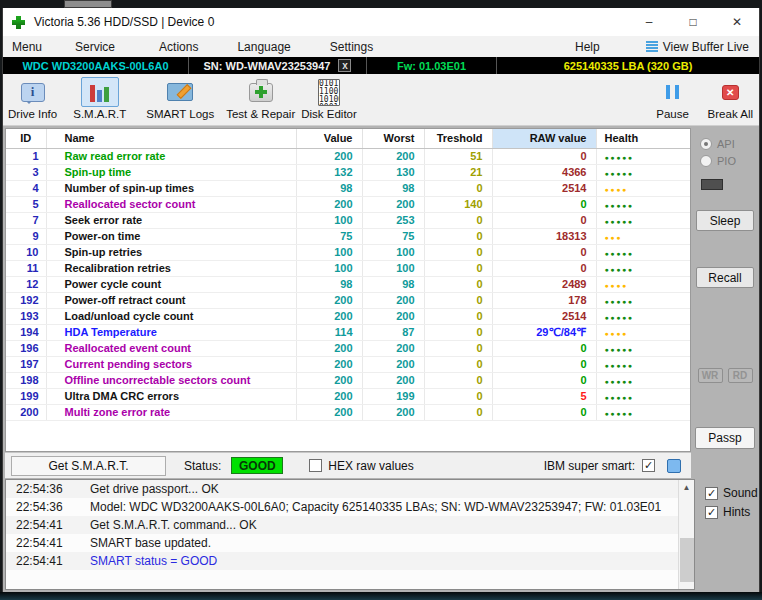 This screenshot has width=762, height=600. Describe the element at coordinates (329, 138) in the screenshot. I see `header-value: Value` at that location.